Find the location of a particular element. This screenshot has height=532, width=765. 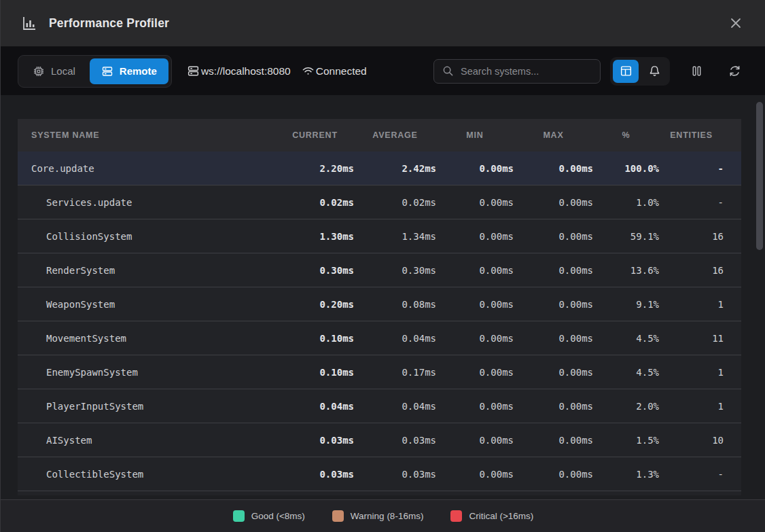

bell-icon is located at coordinates (654, 71).